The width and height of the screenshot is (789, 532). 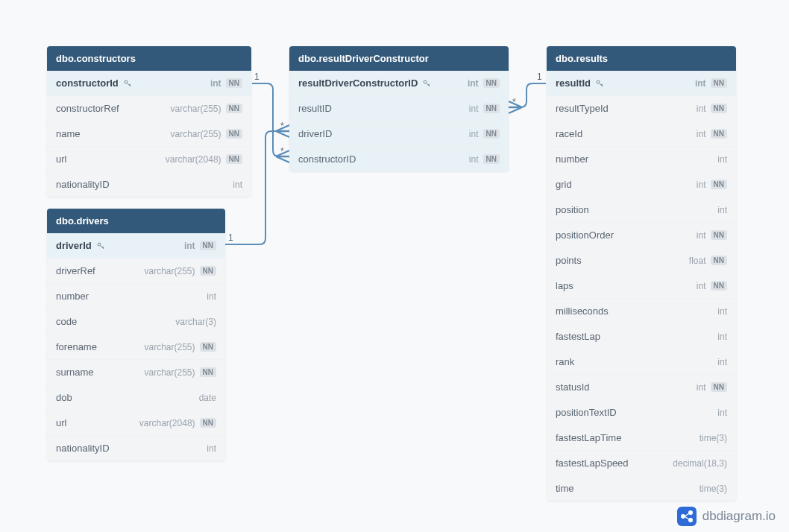 I want to click on column-name: milliseconds, so click(x=582, y=311).